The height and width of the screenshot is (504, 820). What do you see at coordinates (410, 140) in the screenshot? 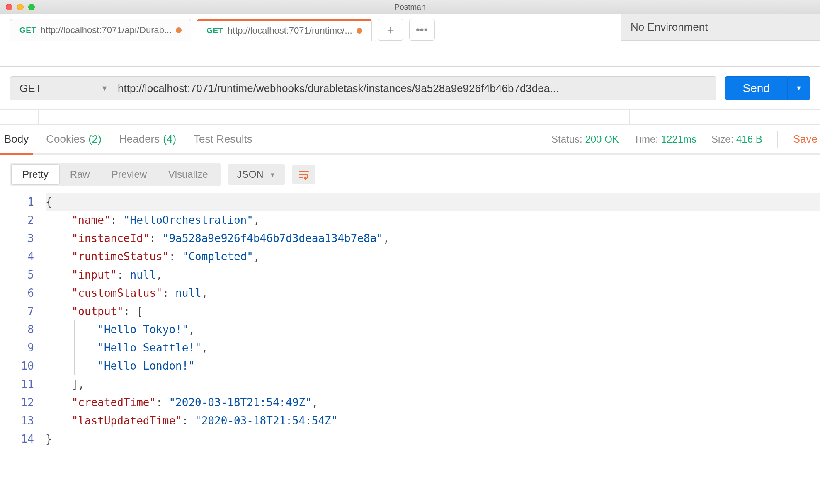
I see `response-meta-bar: Body Cookies (2) Headers (4) Test Result…` at bounding box center [410, 140].